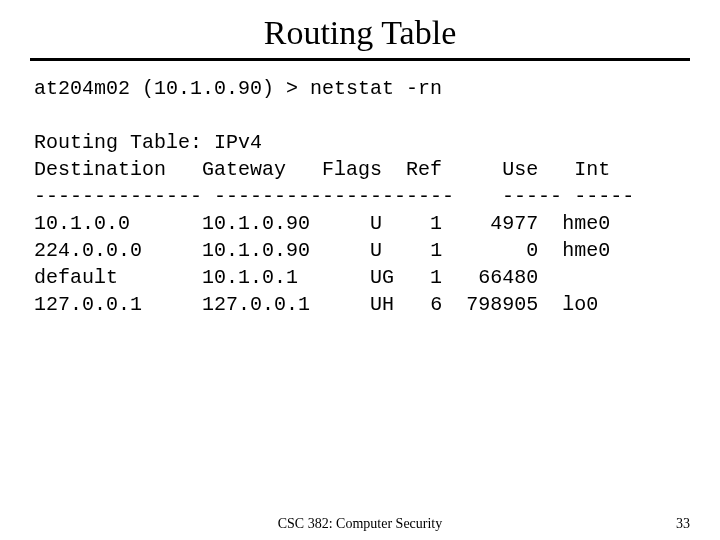 This screenshot has height=540, width=720. I want to click on col-int: Int, so click(592, 170).